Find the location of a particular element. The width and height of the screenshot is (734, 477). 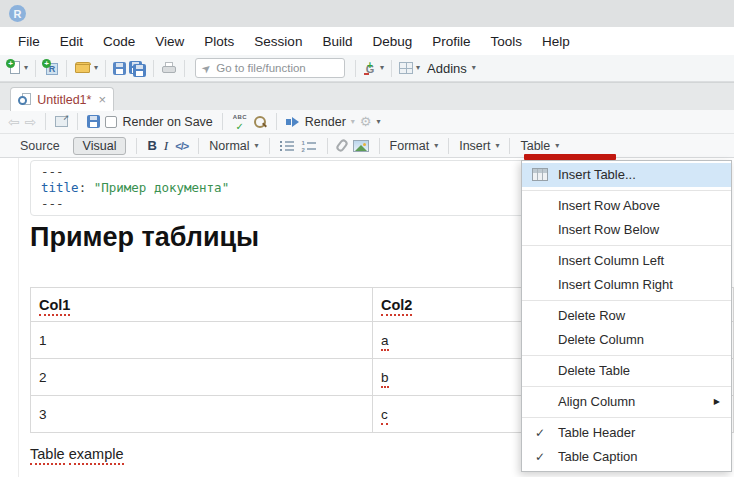

tab-untitled1: Untitled1* × is located at coordinates (62, 99).